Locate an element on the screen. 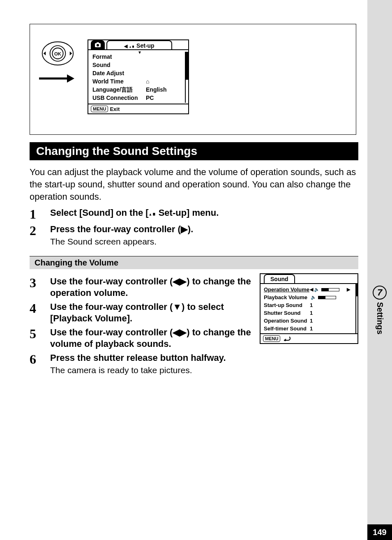 The image size is (392, 540). lcd-footer: MENUExit is located at coordinates (138, 108).